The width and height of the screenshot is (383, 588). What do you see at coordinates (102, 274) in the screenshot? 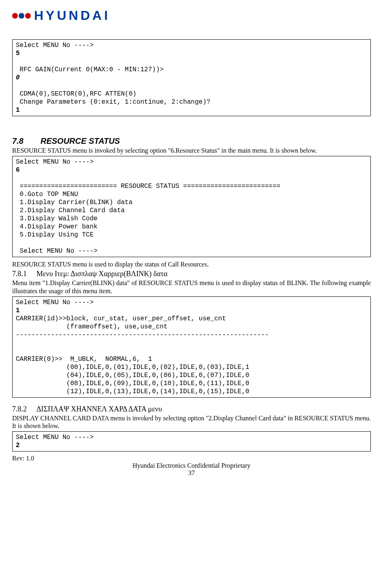
I see `subsection-title: Μενυ Ιτεμ: Δισπλαψ Χαρριερ(ΒΛΙΝΚ) δατα` at bounding box center [102, 274].